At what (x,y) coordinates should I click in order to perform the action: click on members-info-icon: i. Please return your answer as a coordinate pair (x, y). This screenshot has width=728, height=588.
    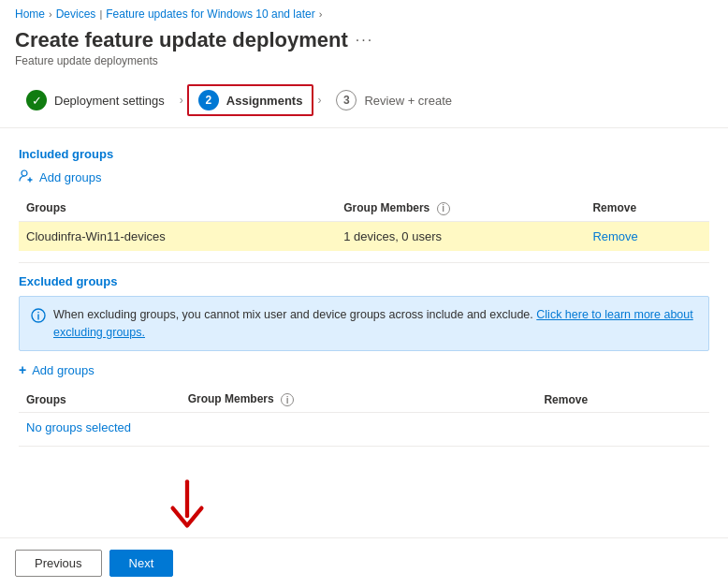
    Looking at the image, I should click on (444, 209).